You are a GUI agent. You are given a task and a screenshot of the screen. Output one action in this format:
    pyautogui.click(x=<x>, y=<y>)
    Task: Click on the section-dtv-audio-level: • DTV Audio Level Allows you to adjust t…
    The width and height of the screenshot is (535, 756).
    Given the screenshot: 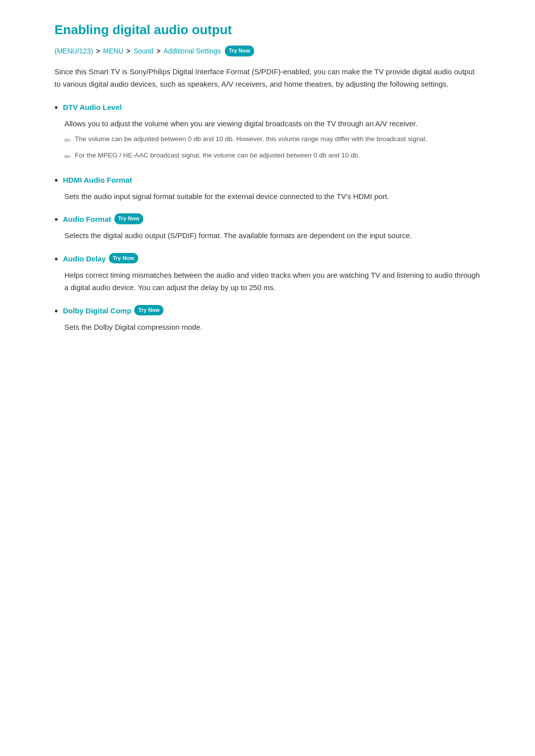 What is the action you would take?
    pyautogui.click(x=268, y=133)
    